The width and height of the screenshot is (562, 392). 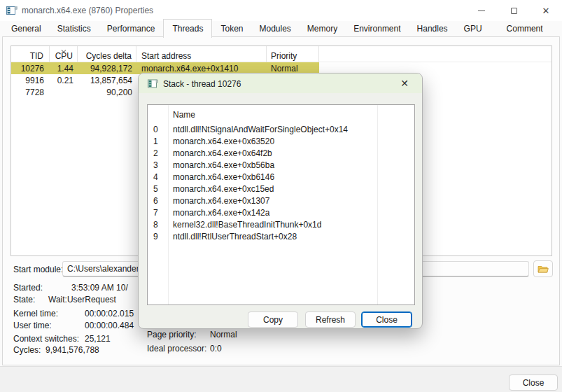 What do you see at coordinates (24, 300) in the screenshot?
I see `state-label: State:` at bounding box center [24, 300].